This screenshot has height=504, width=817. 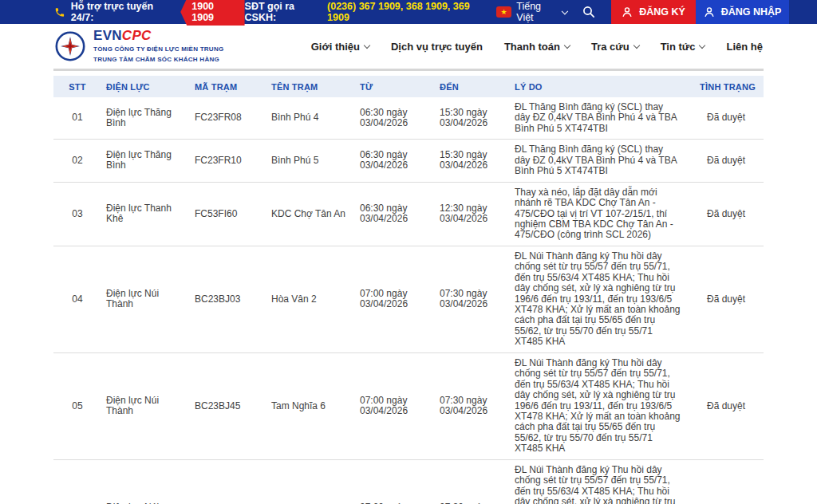 I want to click on nav-item-1: Dịch vụ trực tuyến, so click(x=437, y=46).